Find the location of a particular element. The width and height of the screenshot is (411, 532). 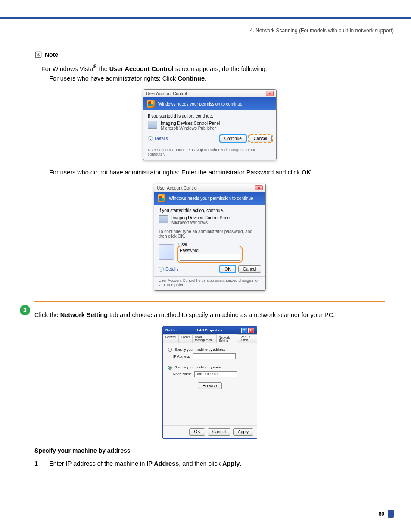

tab-color-management: Color Management is located at coordinates (204, 339).